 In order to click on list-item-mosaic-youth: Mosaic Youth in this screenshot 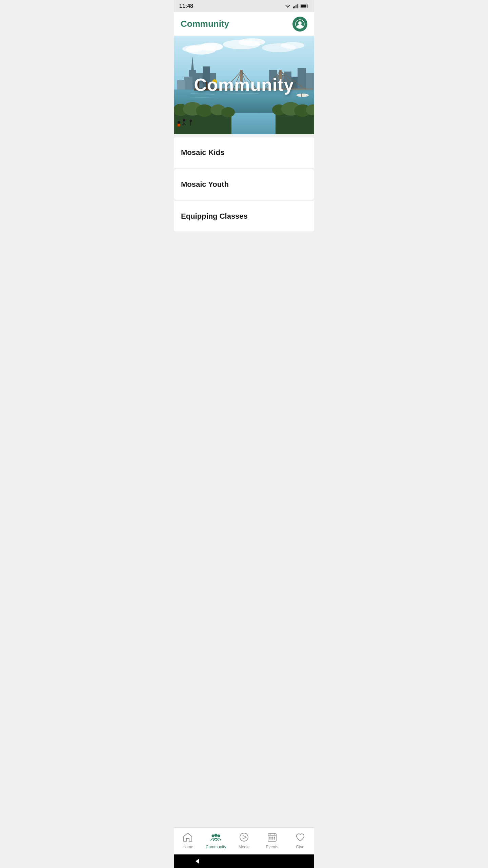, I will do `click(244, 184)`.